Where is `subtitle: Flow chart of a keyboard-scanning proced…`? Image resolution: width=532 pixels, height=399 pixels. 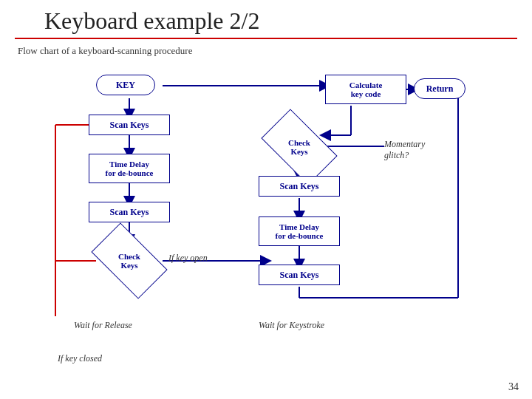
subtitle: Flow chart of a keyboard-scanning proced… is located at coordinates (267, 51).